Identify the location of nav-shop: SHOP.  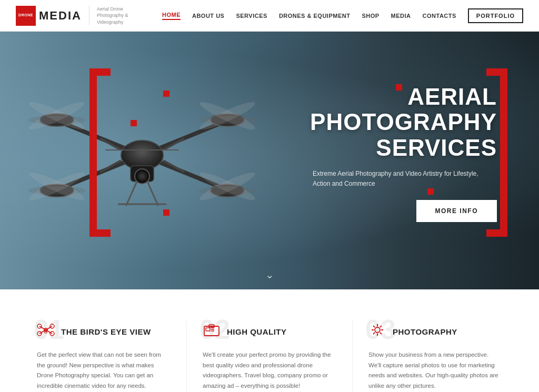
(371, 16).